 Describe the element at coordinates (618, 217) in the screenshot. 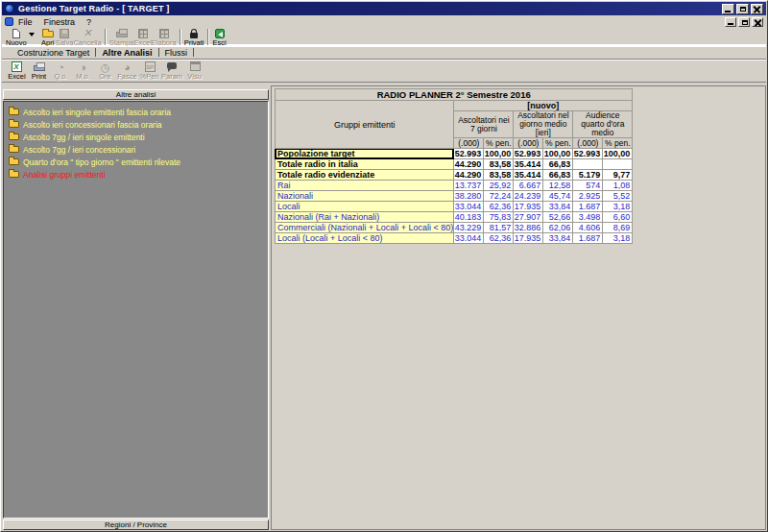

I see `table-cell: 6,60` at that location.